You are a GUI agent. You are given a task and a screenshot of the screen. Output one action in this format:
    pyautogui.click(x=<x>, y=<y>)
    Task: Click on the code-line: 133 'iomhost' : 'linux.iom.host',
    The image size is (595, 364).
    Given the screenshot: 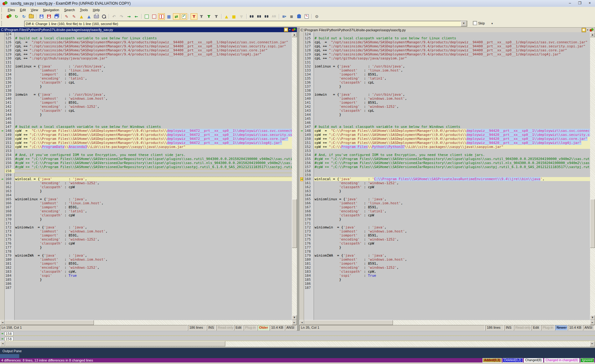 What is the action you would take?
    pyautogui.click(x=445, y=71)
    